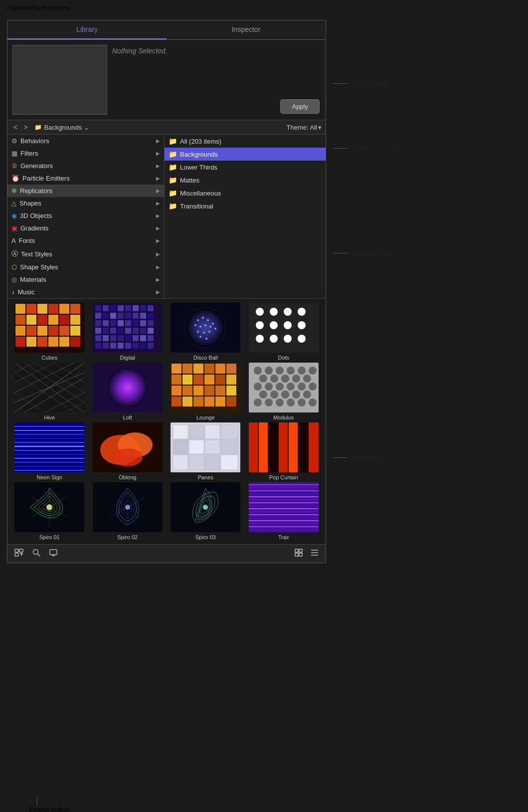 The height and width of the screenshot is (812, 528). Describe the element at coordinates (86, 166) in the screenshot. I see `nav-item-generators: ② Generators ▶` at that location.